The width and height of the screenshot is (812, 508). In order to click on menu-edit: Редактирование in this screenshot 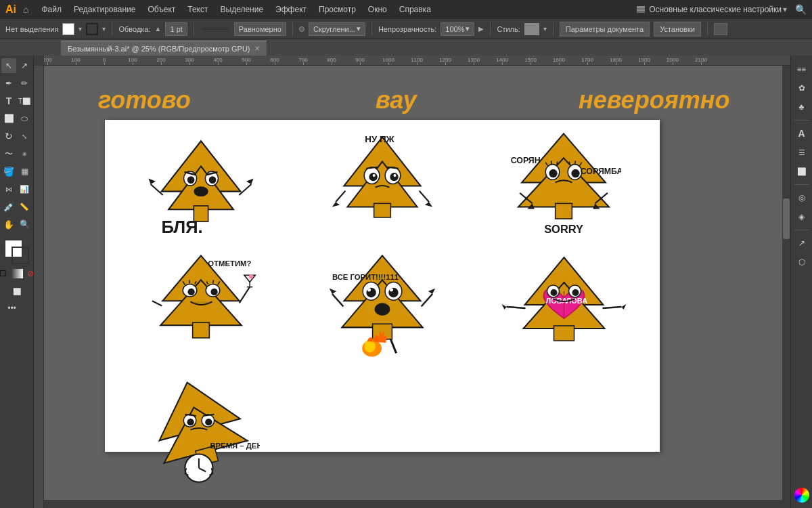, I will do `click(104, 9)`.